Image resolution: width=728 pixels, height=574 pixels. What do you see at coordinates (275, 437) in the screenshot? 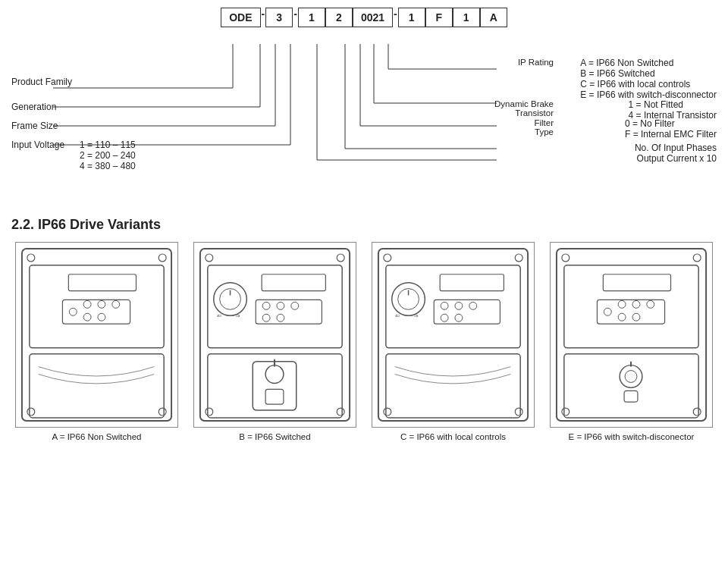
I see `variant-b-label: B = IP66 Switched` at bounding box center [275, 437].